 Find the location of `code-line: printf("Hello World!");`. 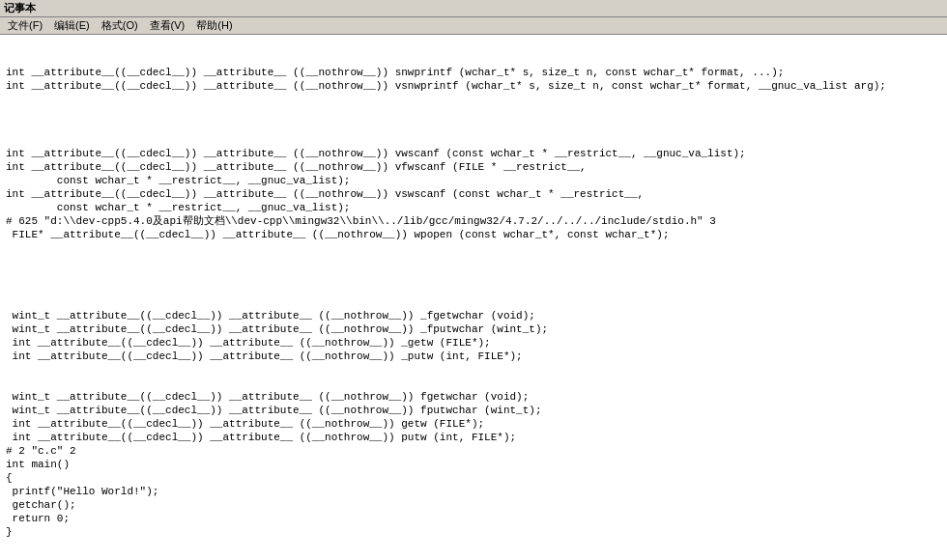

code-line: printf("Hello World!"); is located at coordinates (474, 491).